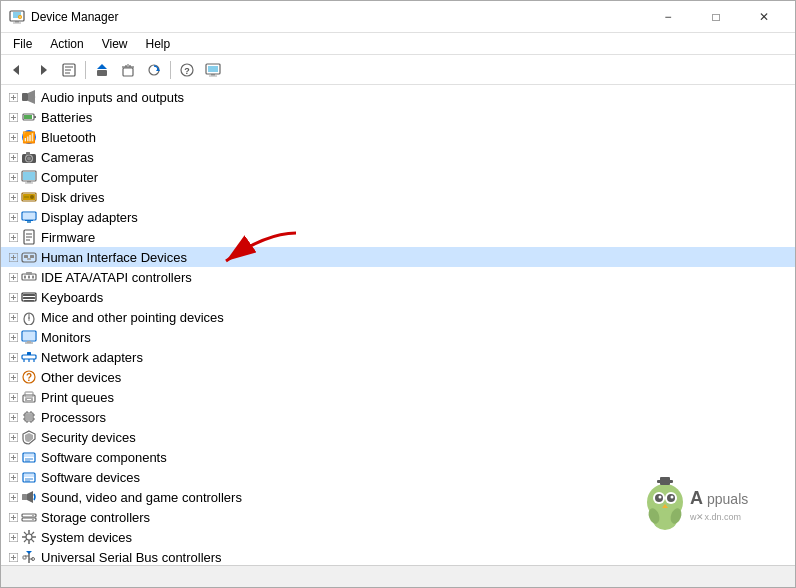 The width and height of the screenshot is (796, 588). Describe the element at coordinates (398, 137) in the screenshot. I see `tree-item-bluetooth: 📶Bluetooth` at that location.